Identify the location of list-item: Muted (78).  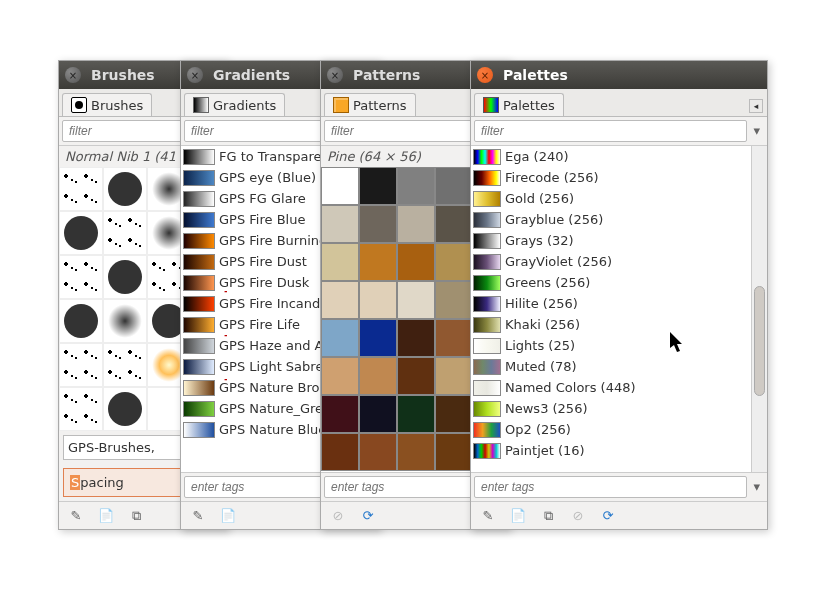
(611, 366).